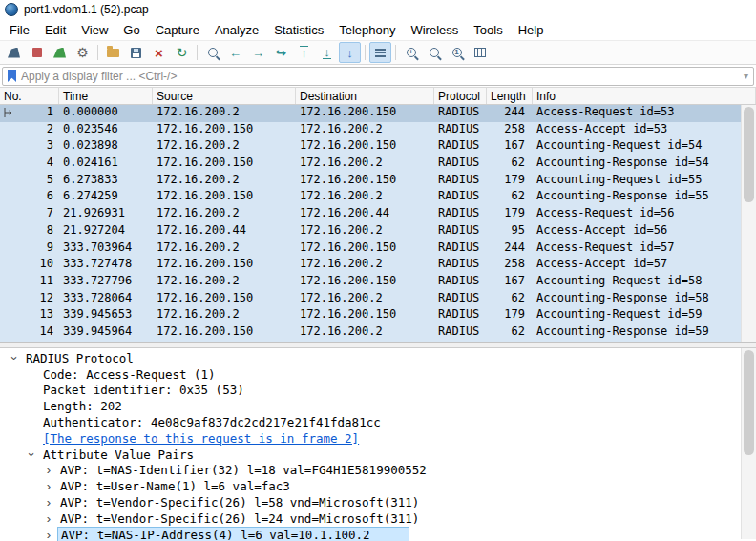  What do you see at coordinates (479, 52) in the screenshot?
I see `resize-columns-icon` at bounding box center [479, 52].